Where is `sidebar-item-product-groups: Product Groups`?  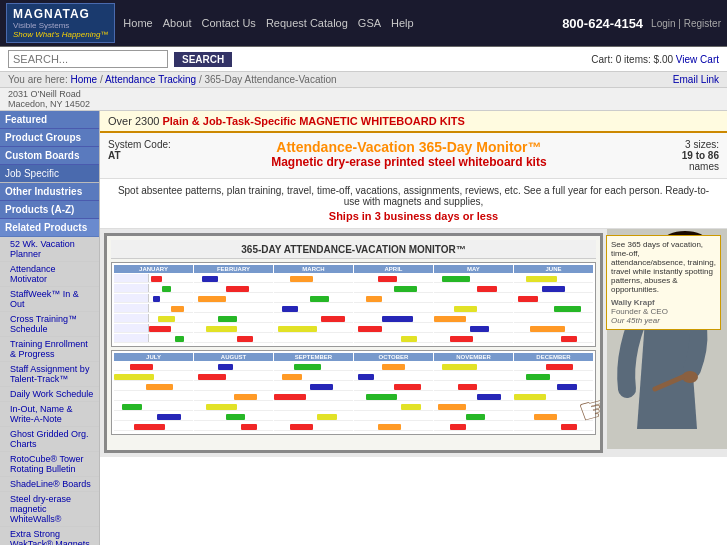
sidebar-item-product-groups: Product Groups is located at coordinates (50, 138).